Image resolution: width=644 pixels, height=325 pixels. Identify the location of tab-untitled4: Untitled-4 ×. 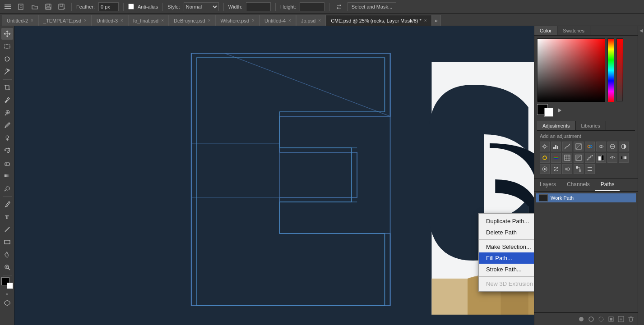
(278, 20).